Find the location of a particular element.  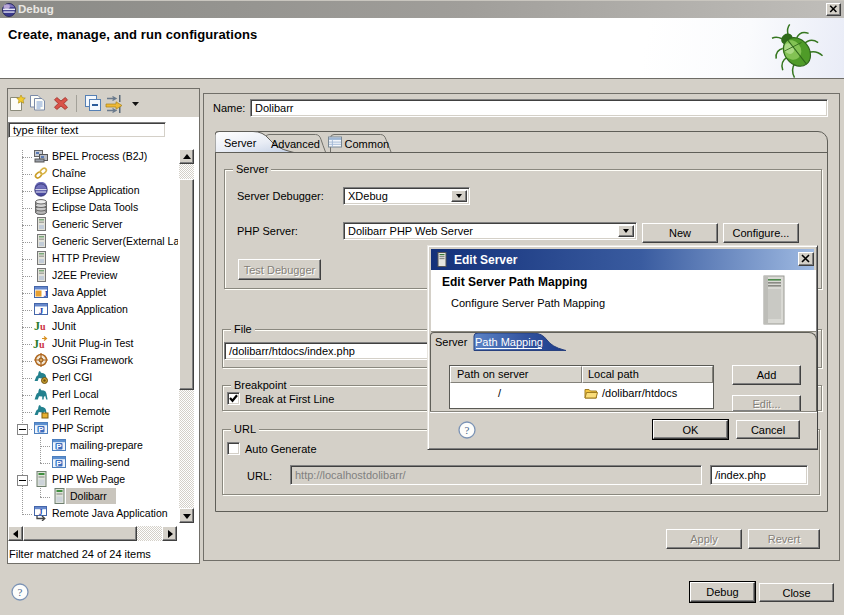

svg-text: Server is located at coordinates (240, 143).